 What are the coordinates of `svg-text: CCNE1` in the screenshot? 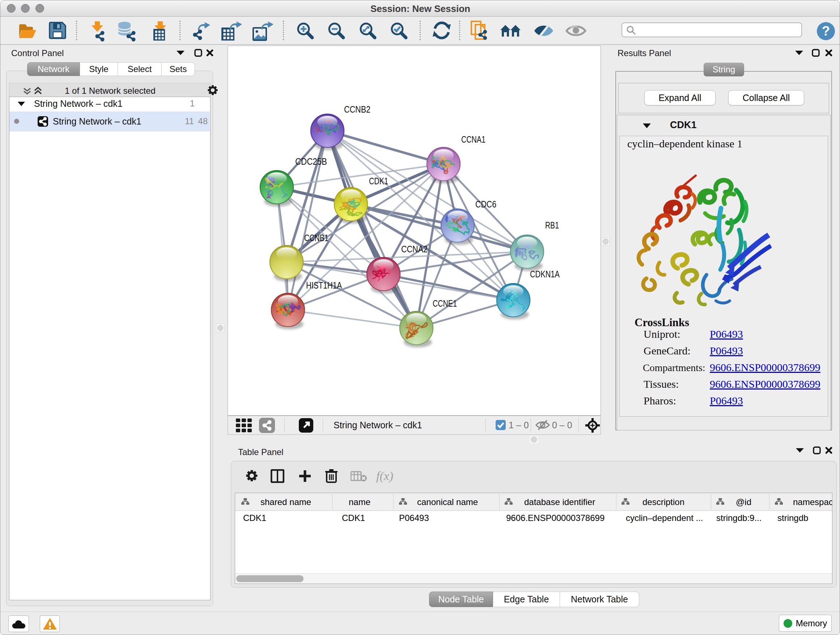 It's located at (445, 303).